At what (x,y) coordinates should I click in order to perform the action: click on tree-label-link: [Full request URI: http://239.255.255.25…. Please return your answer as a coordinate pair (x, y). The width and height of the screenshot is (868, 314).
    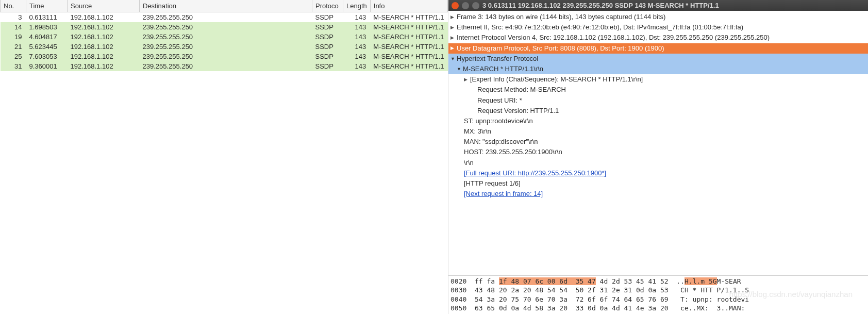
    Looking at the image, I should click on (535, 173).